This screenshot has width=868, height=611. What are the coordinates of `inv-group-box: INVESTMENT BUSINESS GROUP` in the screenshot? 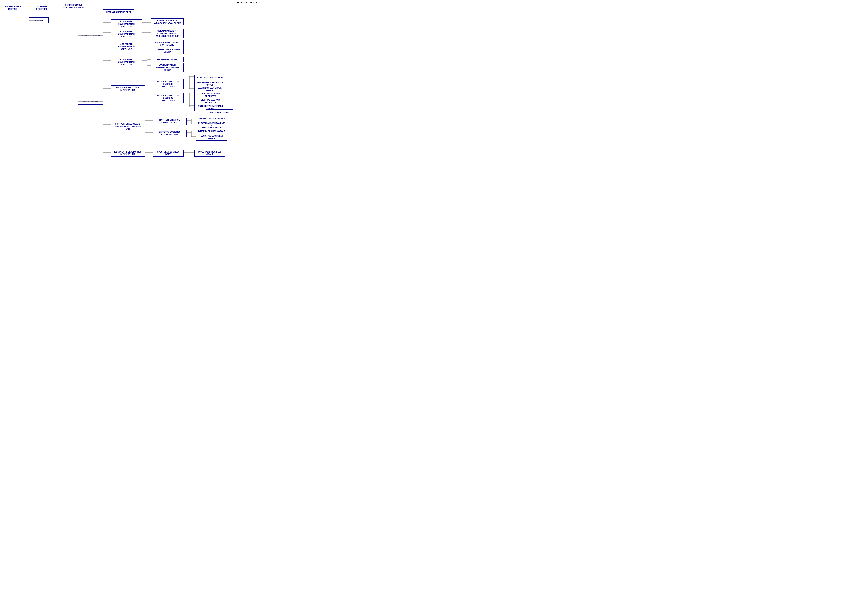 It's located at (210, 153).